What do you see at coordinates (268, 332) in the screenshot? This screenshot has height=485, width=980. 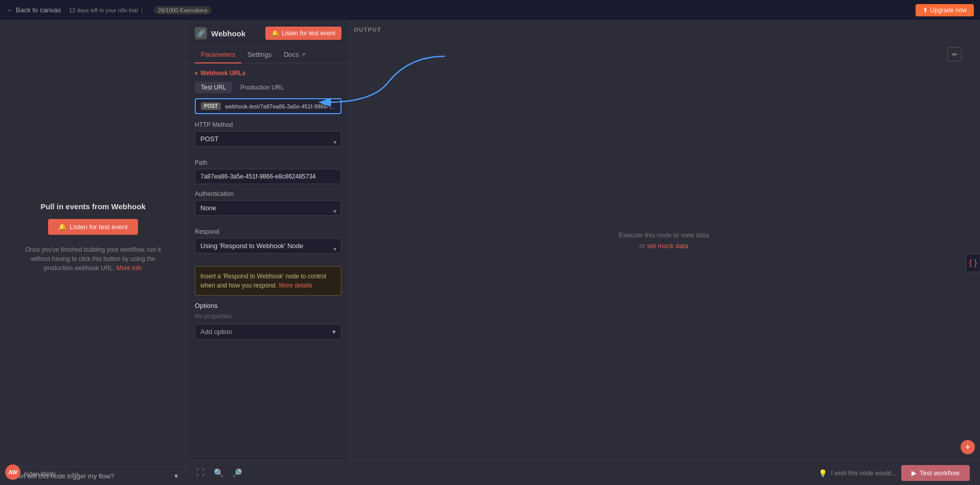 I see `add-option-button: Add option ▾` at bounding box center [268, 332].